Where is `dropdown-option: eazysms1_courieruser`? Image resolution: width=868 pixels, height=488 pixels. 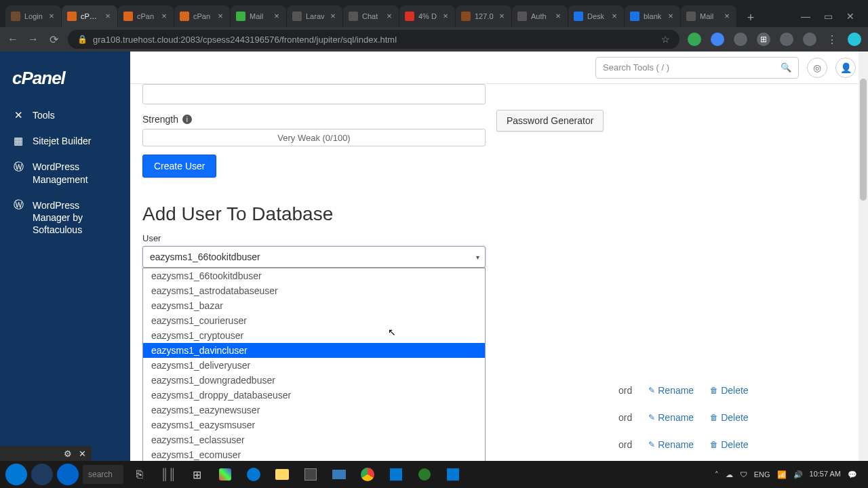
dropdown-option: eazysms1_courieruser is located at coordinates (314, 321).